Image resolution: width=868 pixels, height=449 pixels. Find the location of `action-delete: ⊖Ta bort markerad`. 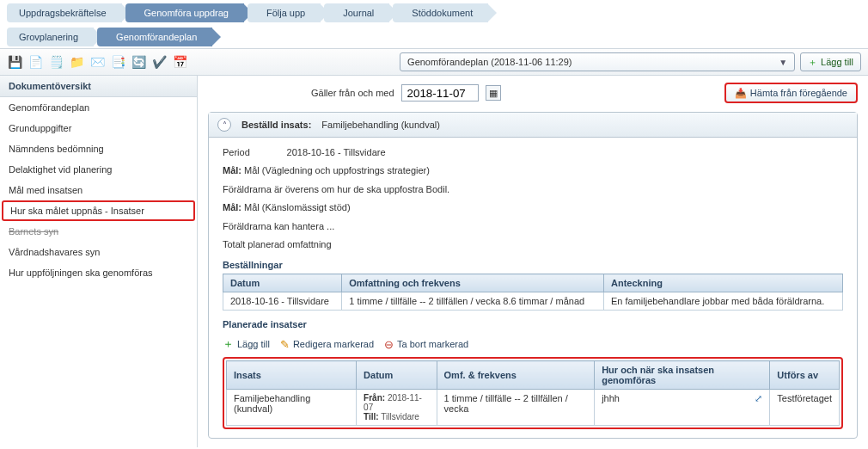

action-delete: ⊖Ta bort markerad is located at coordinates (426, 344).